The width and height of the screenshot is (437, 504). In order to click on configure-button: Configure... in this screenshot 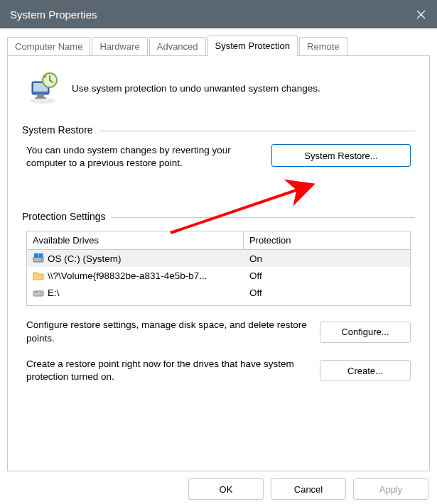, I will do `click(365, 332)`.